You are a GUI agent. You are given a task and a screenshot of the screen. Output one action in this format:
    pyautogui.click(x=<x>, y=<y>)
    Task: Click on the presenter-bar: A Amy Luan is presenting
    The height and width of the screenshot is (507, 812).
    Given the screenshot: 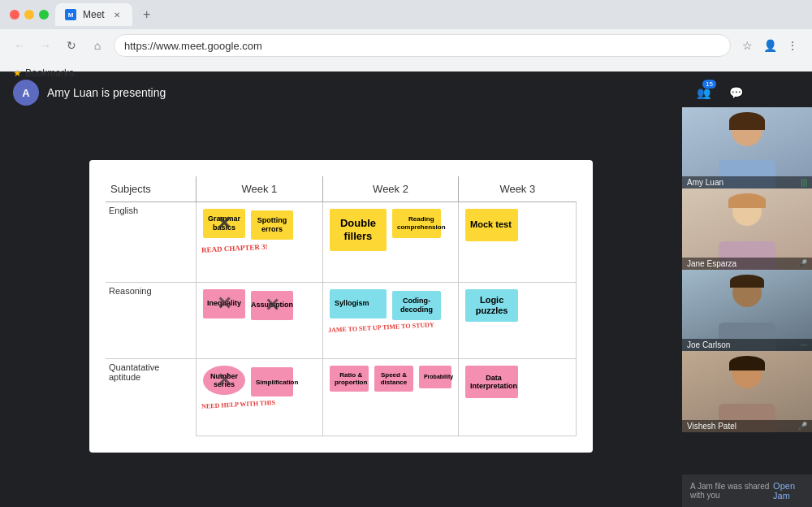 What is the action you would take?
    pyautogui.click(x=341, y=93)
    